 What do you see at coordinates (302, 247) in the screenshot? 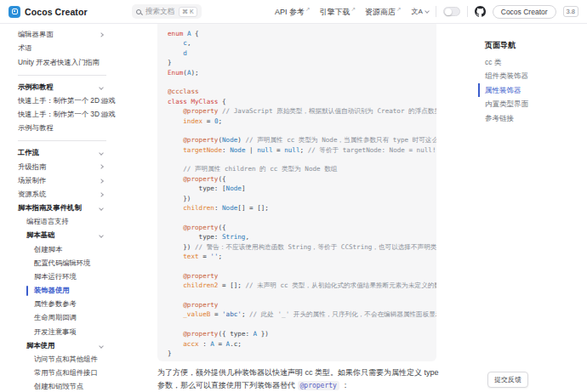
I see `code-line: }) // 警告：不应该使用构造函数 String，等价于 CCString，也…` at bounding box center [302, 247].